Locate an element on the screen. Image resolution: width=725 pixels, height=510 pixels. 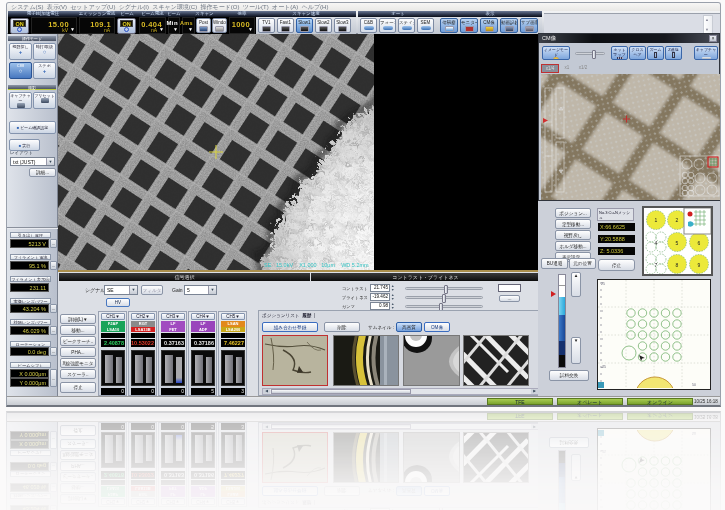
svg-text: 2 is located at coordinates (678, 220).